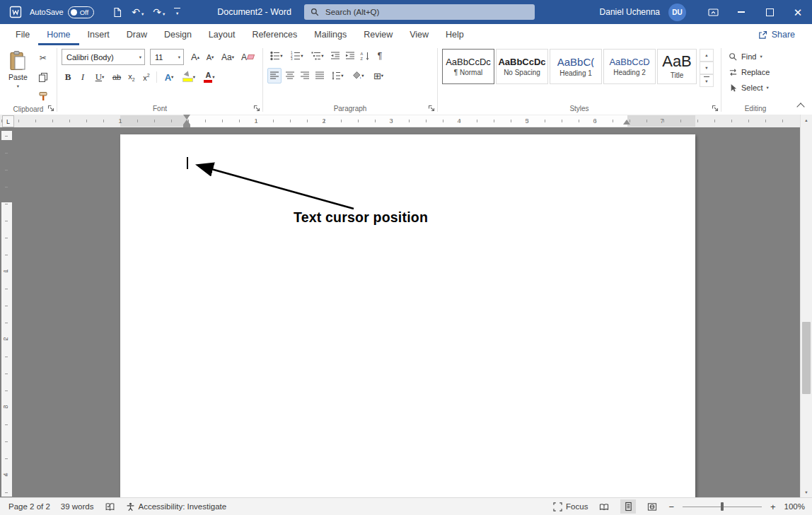 The width and height of the screenshot is (812, 515). Describe the element at coordinates (773, 507) in the screenshot. I see `zoom-in-button: +` at that location.